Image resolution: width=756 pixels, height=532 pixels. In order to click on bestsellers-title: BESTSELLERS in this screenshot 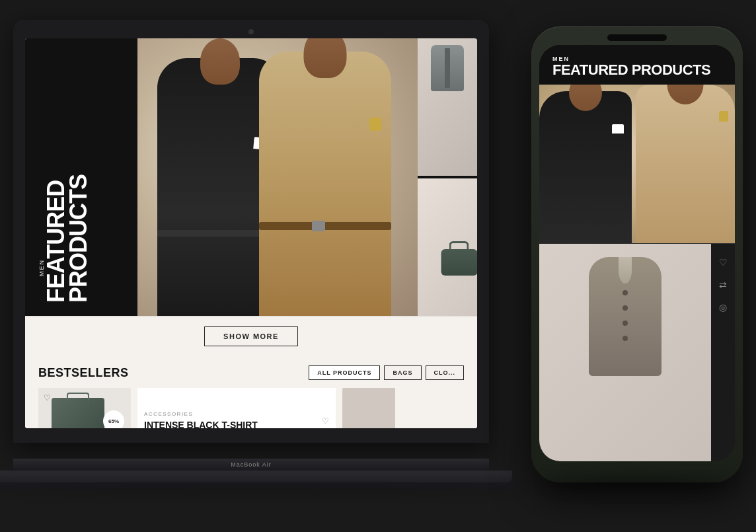, I will do `click(83, 373)`.